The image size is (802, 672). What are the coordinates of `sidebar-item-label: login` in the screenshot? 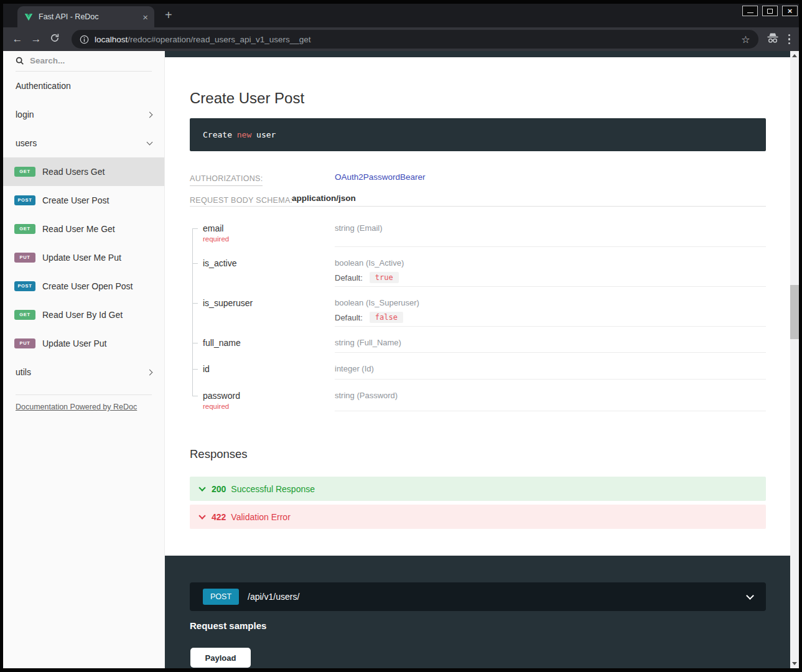 It's located at (25, 114).